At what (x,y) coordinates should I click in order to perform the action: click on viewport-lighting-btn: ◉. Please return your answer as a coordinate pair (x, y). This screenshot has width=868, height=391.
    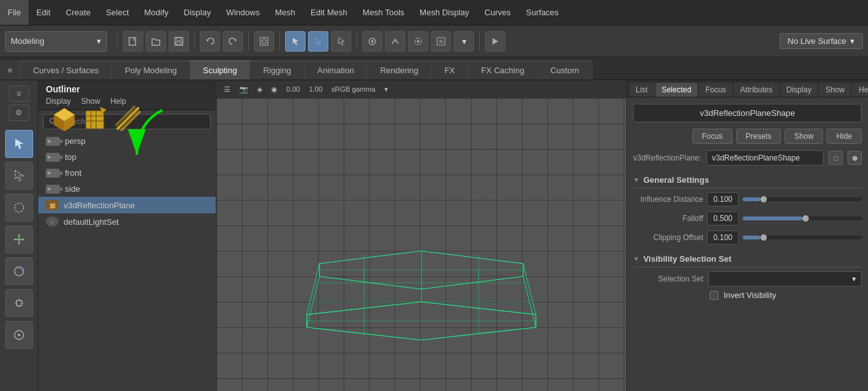
    Looking at the image, I should click on (274, 89).